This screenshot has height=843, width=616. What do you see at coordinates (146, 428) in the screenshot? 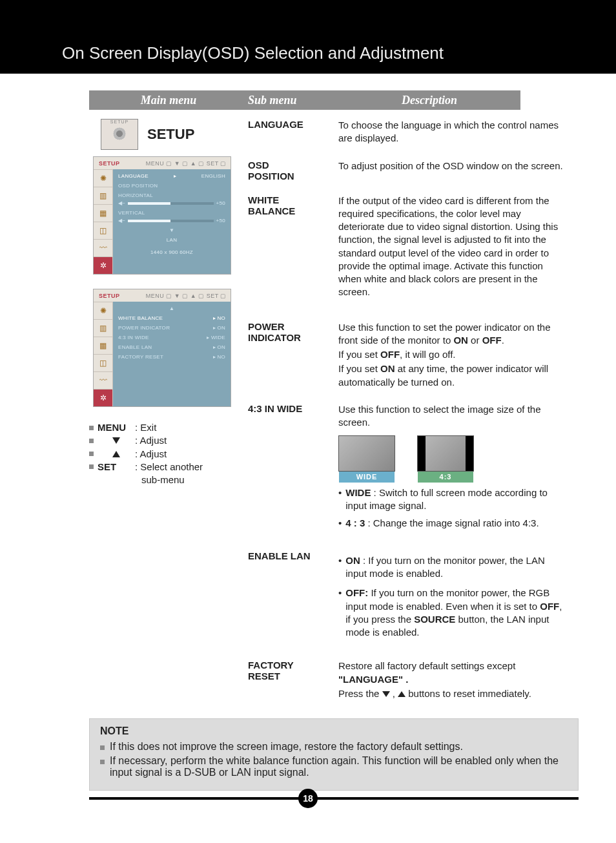
I see `legend-menu-desc: : Exit` at bounding box center [146, 428].